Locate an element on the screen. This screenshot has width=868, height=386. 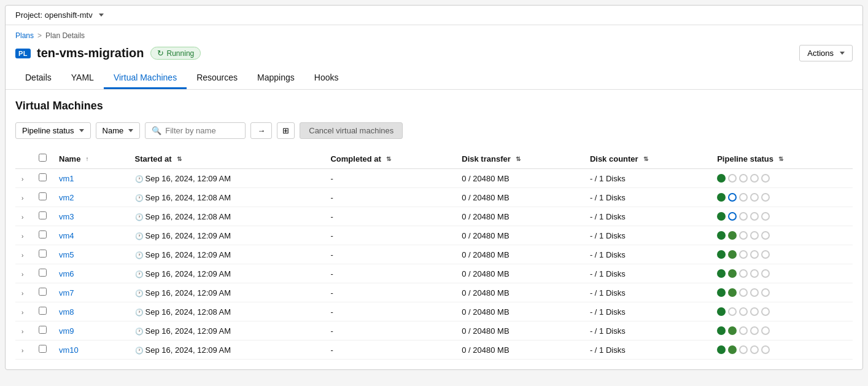
row-name-cell: vm8 is located at coordinates (91, 312).